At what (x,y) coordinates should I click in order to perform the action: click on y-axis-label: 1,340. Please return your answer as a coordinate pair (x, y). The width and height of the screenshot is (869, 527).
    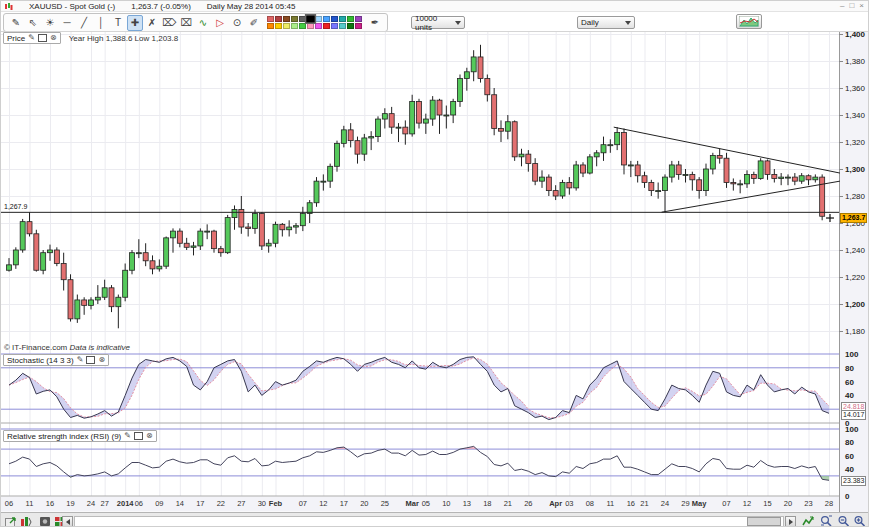
    Looking at the image, I should click on (855, 116).